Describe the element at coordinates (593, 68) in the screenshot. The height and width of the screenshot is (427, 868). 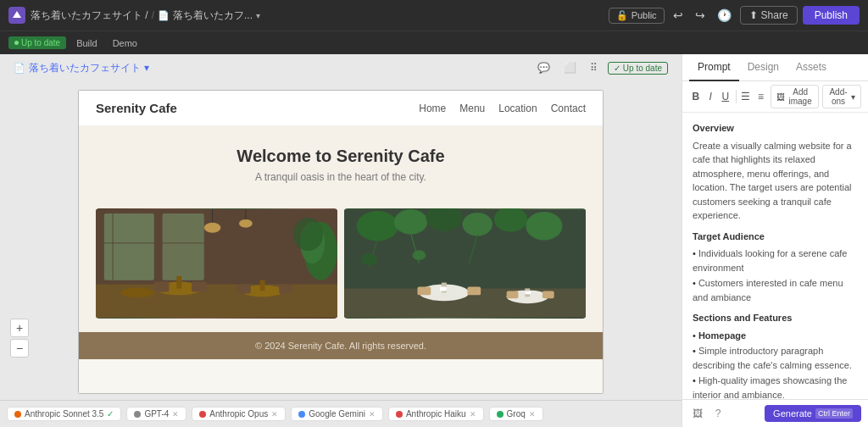
I see `more-button: ⠿` at that location.